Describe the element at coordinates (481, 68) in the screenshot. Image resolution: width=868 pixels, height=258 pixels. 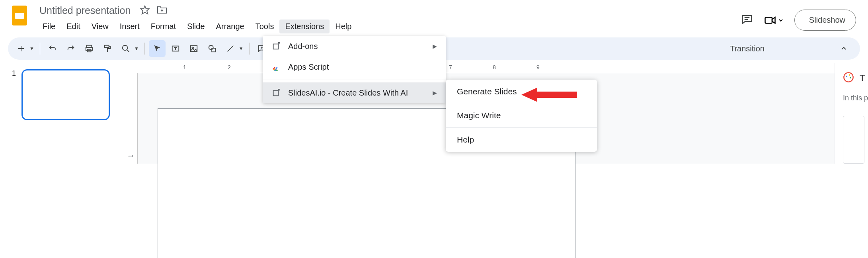
I see `horizontal-ruler: 1 2 7 8 9` at that location.